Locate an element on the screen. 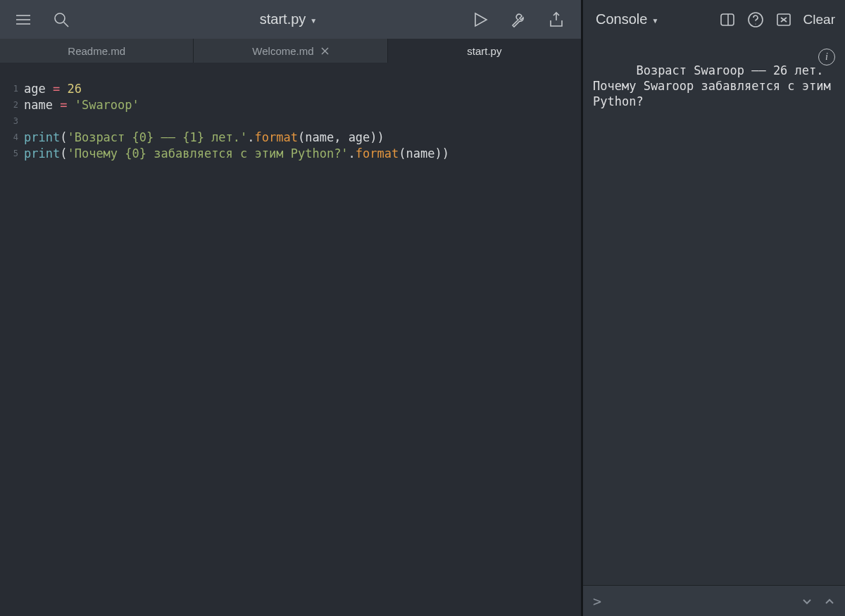 The width and height of the screenshot is (845, 616). line-number: 3 is located at coordinates (9, 121).